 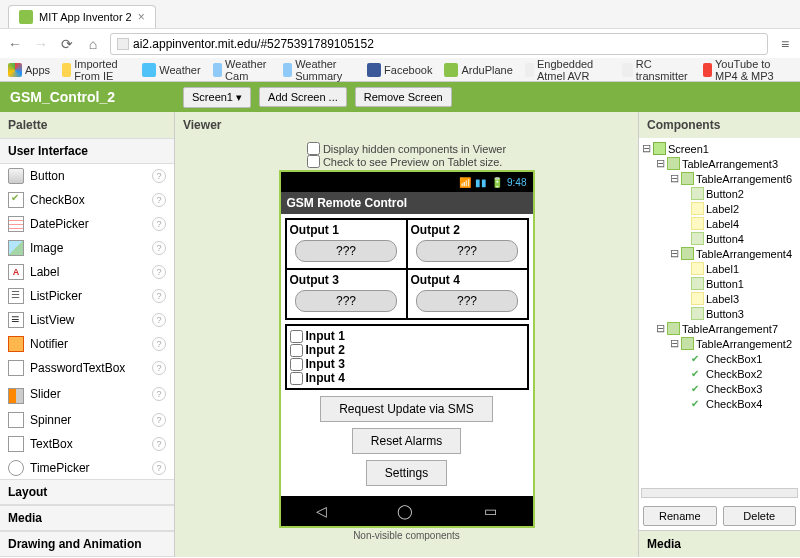 What do you see at coordinates (87, 518) in the screenshot?
I see `palette-section-media: Media` at bounding box center [87, 518].